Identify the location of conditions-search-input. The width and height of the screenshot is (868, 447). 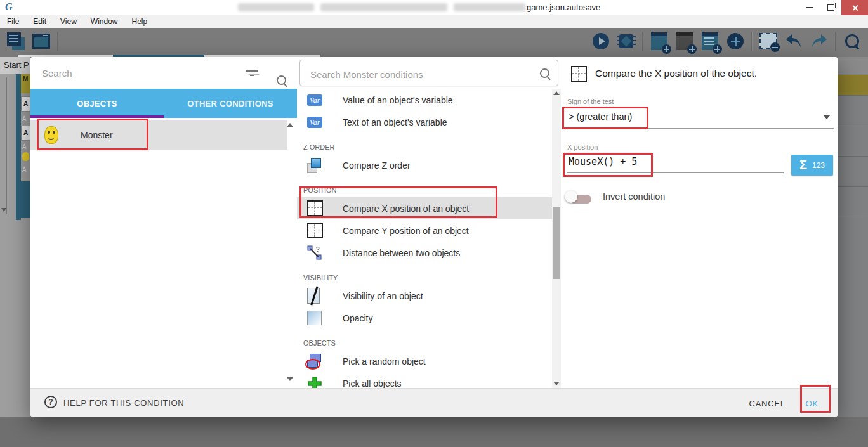
(415, 74).